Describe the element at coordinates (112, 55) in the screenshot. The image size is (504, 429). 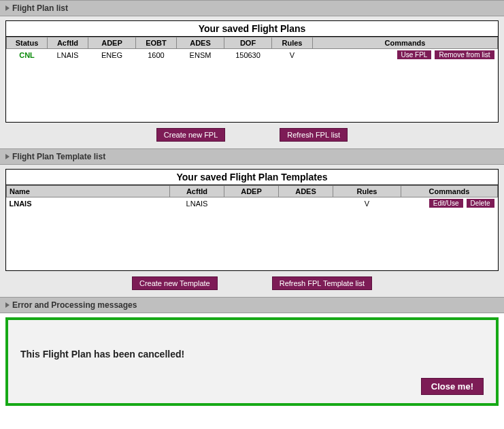
I see `cell-adep: ENEG` at that location.